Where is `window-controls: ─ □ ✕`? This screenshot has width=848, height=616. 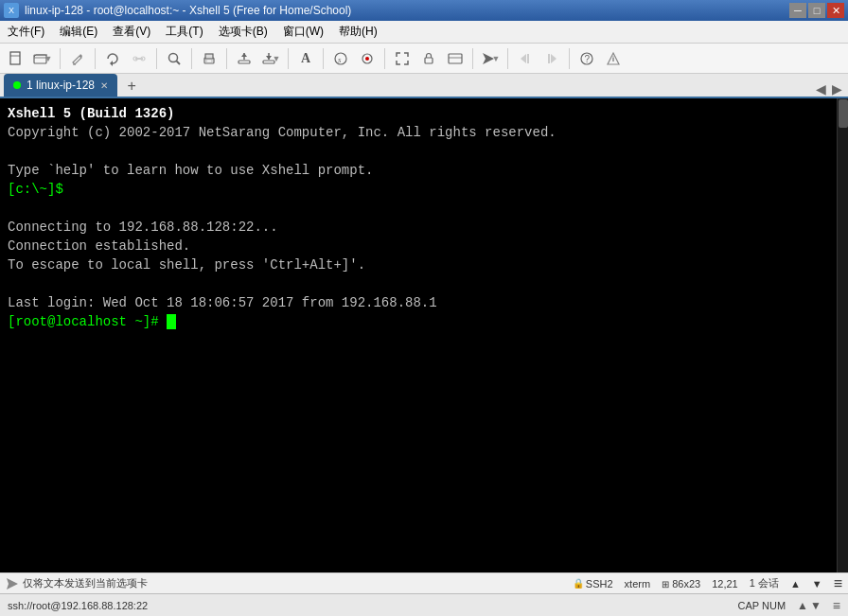 window-controls: ─ □ ✕ is located at coordinates (817, 10).